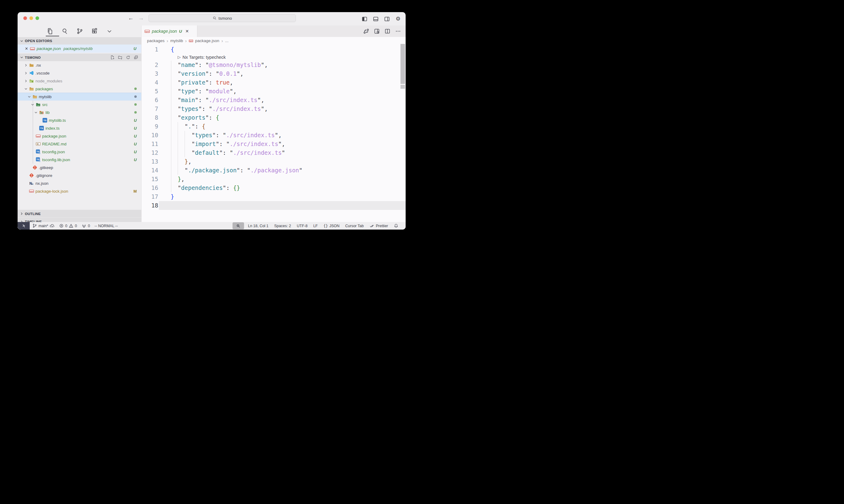 This screenshot has height=504, width=844. I want to click on code-line-3: 3 "version": "0.0.1",, so click(274, 74).